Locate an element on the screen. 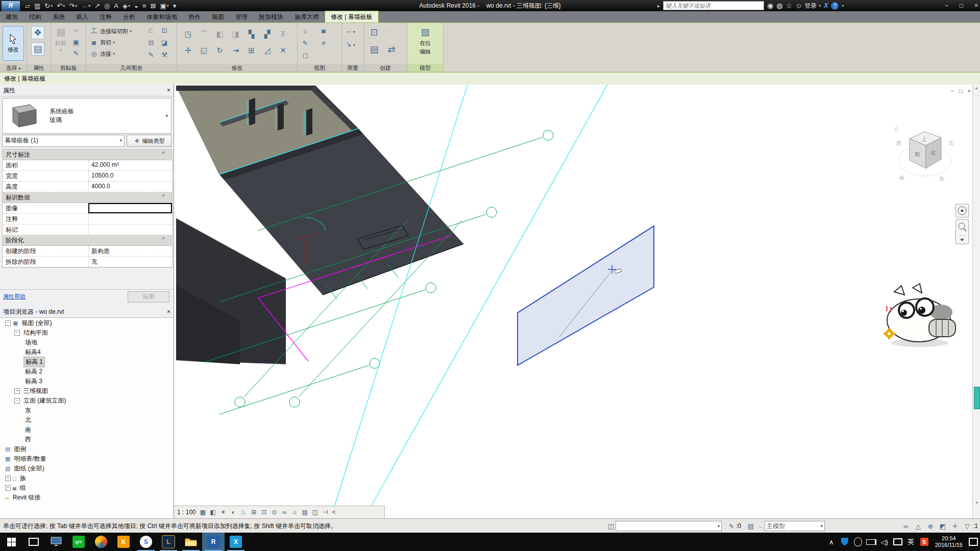 This screenshot has height=551, width=980. search-input is located at coordinates (714, 6).